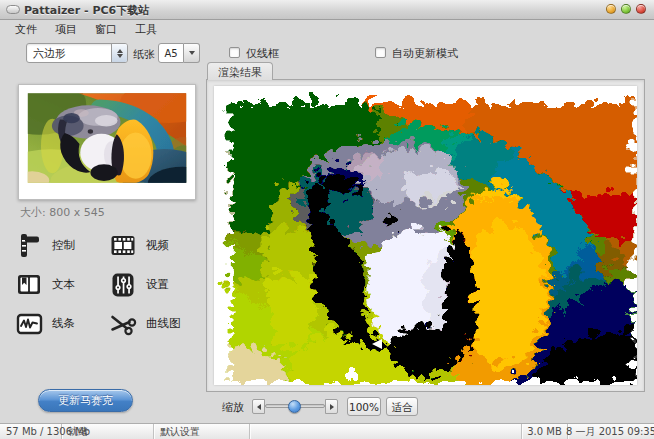 The width and height of the screenshot is (654, 439). What do you see at coordinates (63, 246) in the screenshot?
I see `tool-control-button: 控制` at bounding box center [63, 246].